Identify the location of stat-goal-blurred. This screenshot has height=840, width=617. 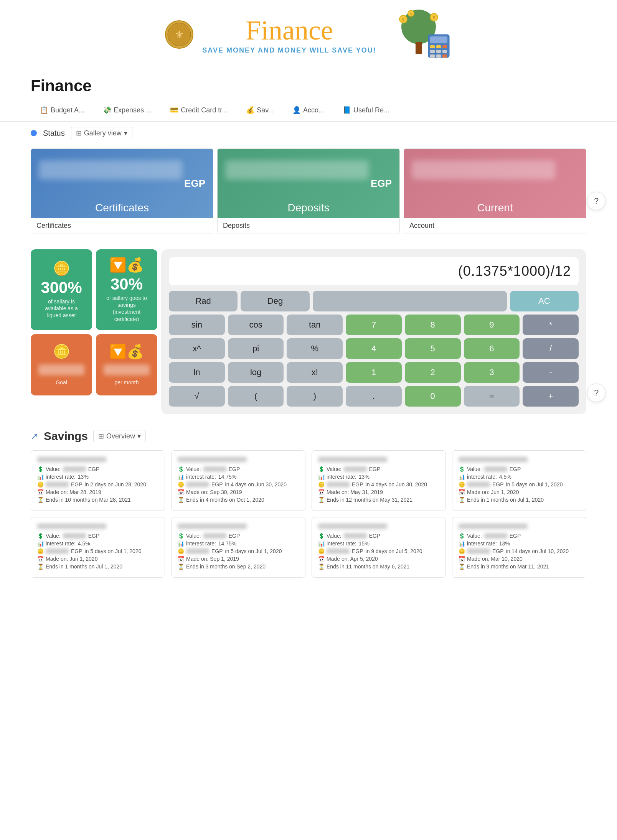
(61, 370).